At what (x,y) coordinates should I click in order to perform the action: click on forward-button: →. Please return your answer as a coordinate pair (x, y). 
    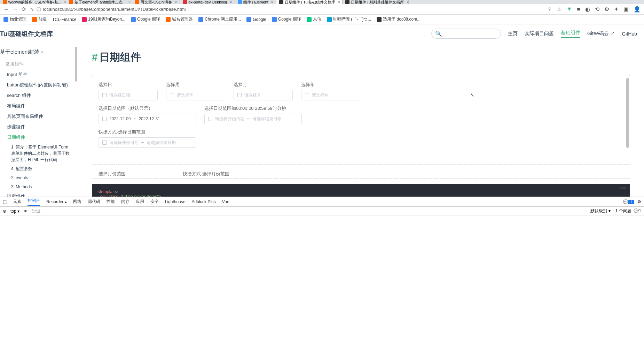
    Looking at the image, I should click on (15, 9).